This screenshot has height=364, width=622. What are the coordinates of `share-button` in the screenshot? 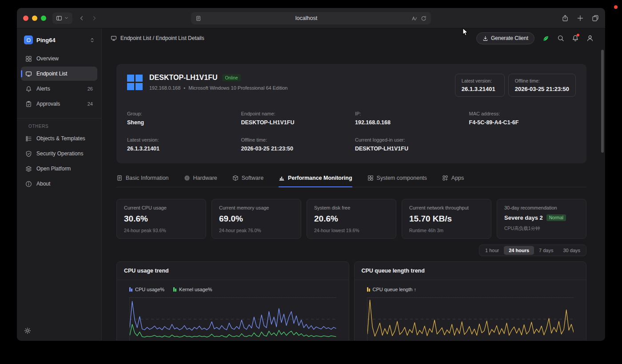 It's located at (565, 18).